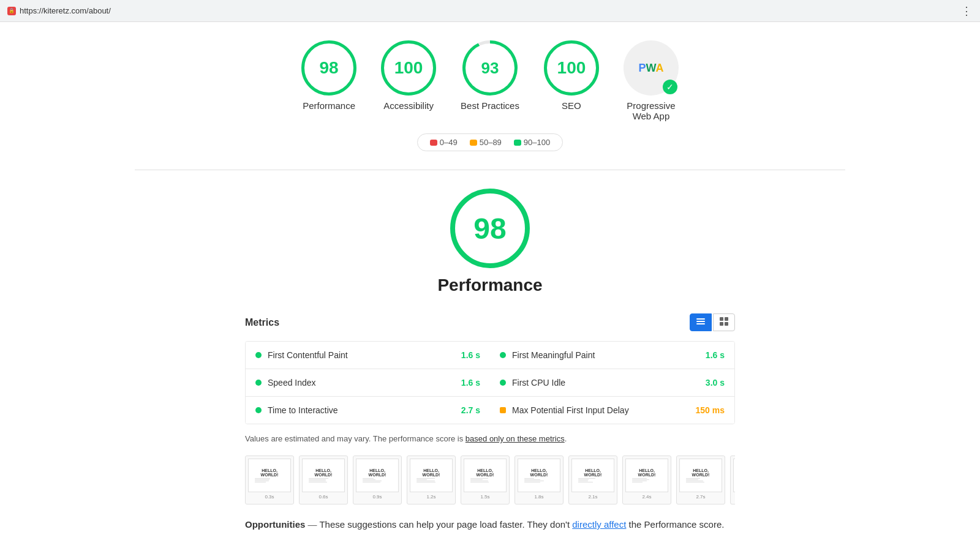  Describe the element at coordinates (262, 323) in the screenshot. I see `metrics-title: Metrics` at that location.